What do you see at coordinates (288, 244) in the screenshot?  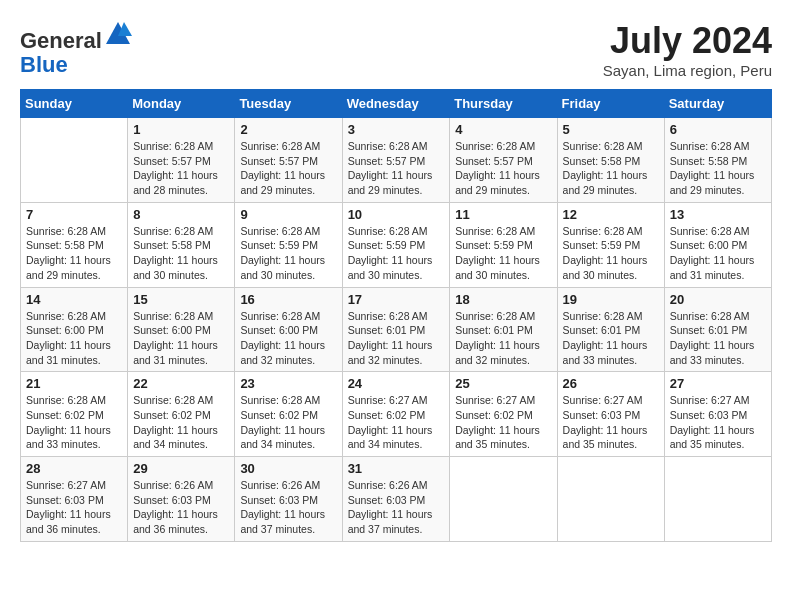 I see `calendar-cell: 9Sunrise: 6:28 AM Sunset: 5:59 PM Daylig…` at bounding box center [288, 244].